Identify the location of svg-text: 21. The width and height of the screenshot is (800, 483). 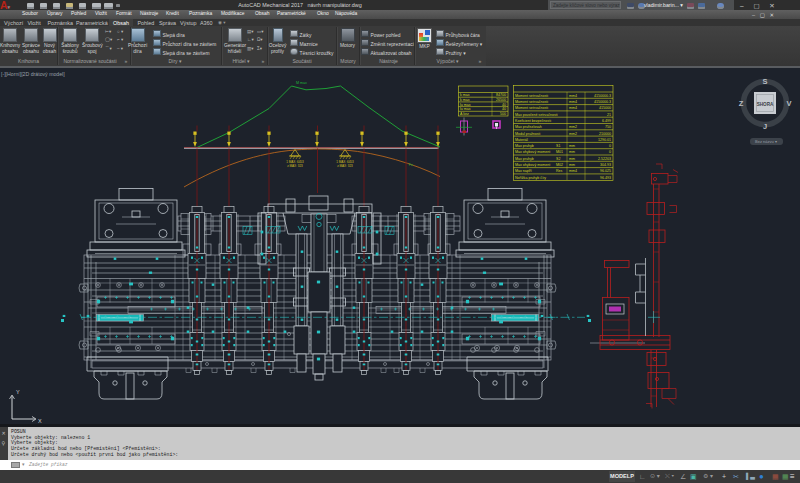
(609, 115).